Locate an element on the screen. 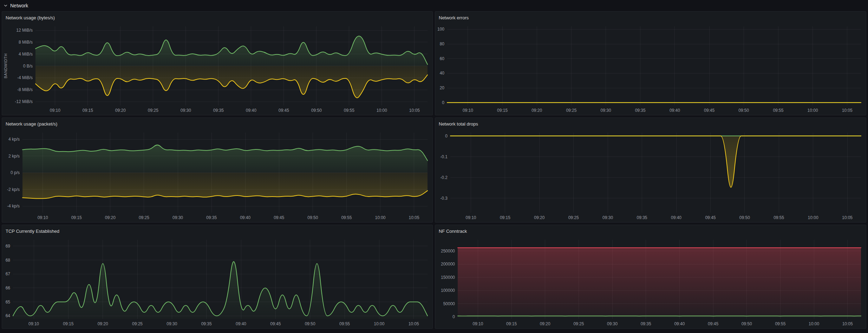 Image resolution: width=868 pixels, height=333 pixels. svg-text: -2 kp/s is located at coordinates (13, 190).